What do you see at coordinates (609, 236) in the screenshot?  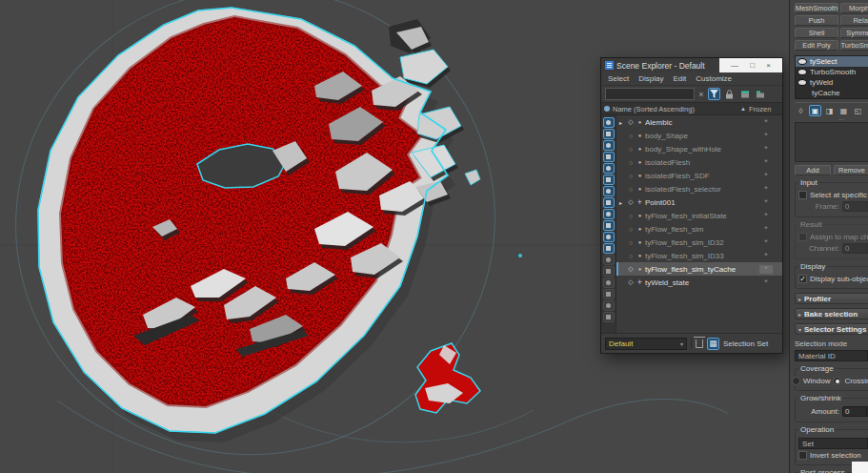 I see `display-particle-systems-icon` at bounding box center [609, 236].